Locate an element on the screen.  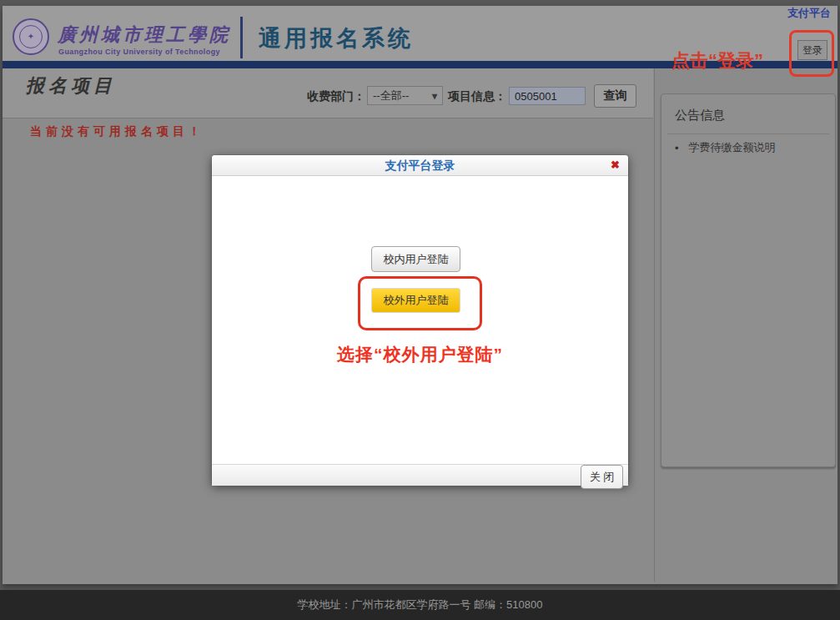
chevron-down-icon: ▾ is located at coordinates (435, 96).